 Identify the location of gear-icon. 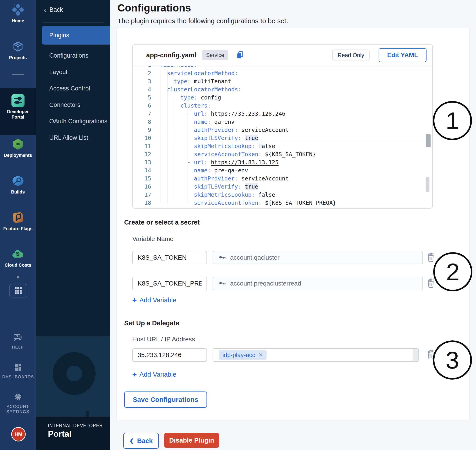
(18, 397).